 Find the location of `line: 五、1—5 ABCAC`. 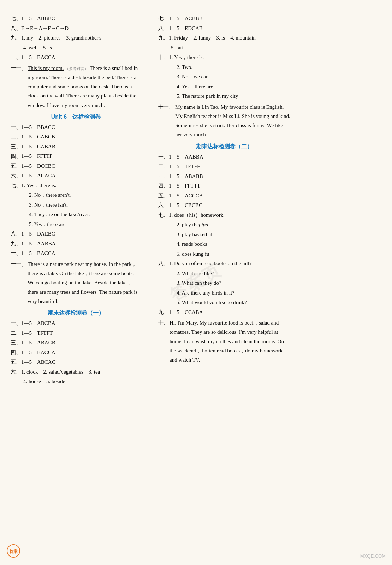

line: 五、1—5 ABCAC is located at coordinates (76, 362).